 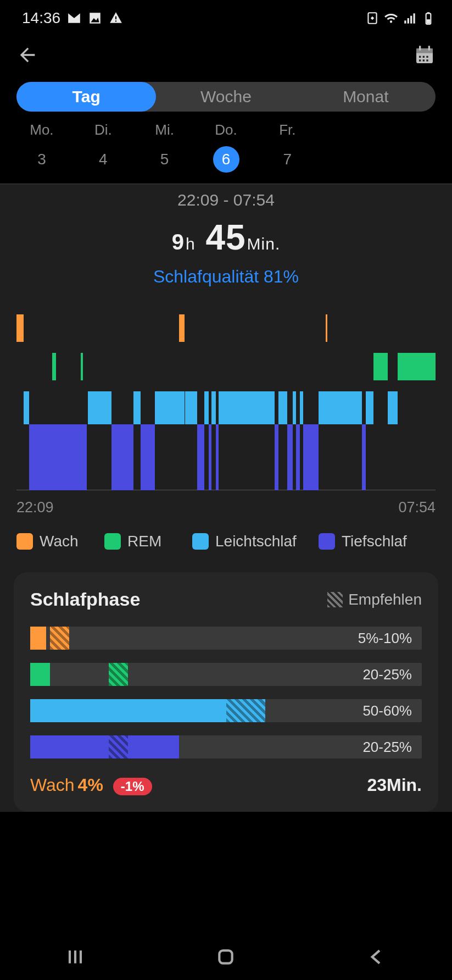 What do you see at coordinates (225, 237) in the screenshot?
I see `minutes: 45` at bounding box center [225, 237].